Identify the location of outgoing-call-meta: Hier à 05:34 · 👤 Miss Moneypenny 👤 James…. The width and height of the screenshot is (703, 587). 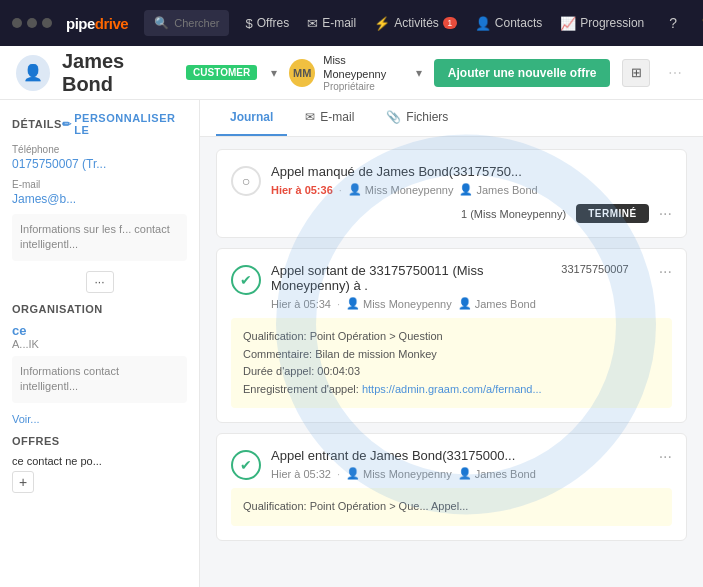
(411, 304).